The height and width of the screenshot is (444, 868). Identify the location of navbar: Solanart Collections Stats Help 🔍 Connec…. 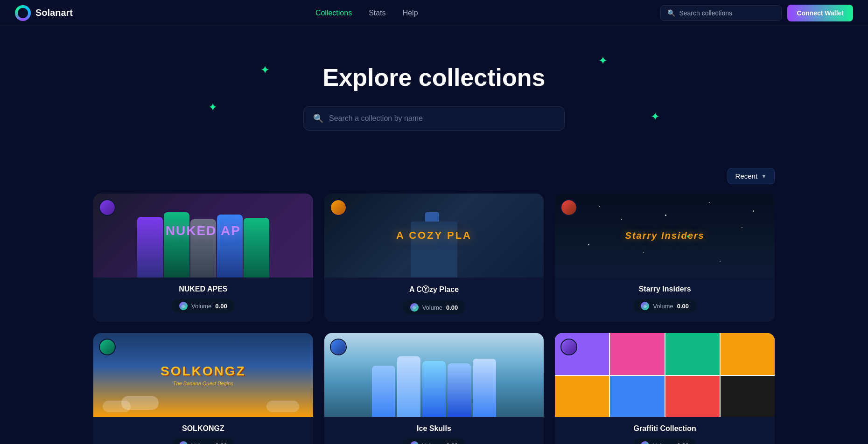
(434, 13).